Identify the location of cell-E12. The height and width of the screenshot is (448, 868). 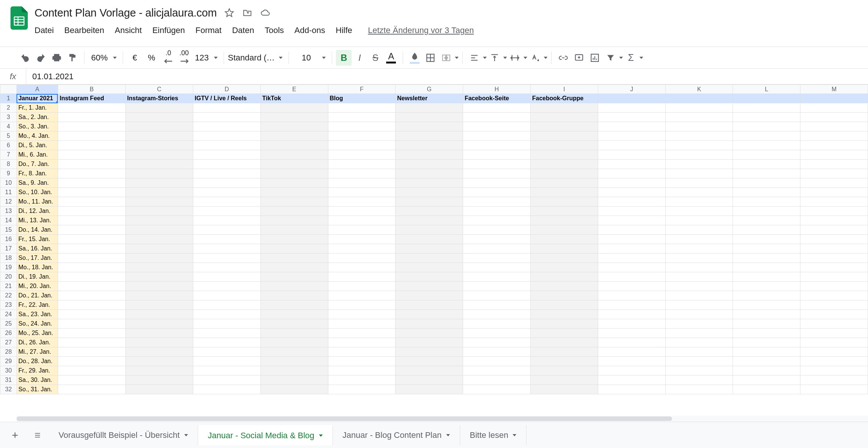
(294, 202).